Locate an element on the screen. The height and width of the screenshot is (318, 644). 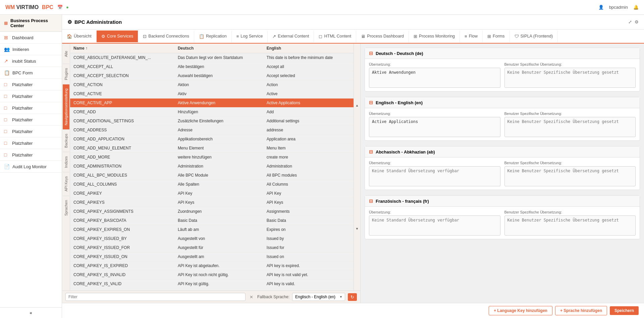
vtab-sprachen: Sprachen is located at coordinates (66, 208).